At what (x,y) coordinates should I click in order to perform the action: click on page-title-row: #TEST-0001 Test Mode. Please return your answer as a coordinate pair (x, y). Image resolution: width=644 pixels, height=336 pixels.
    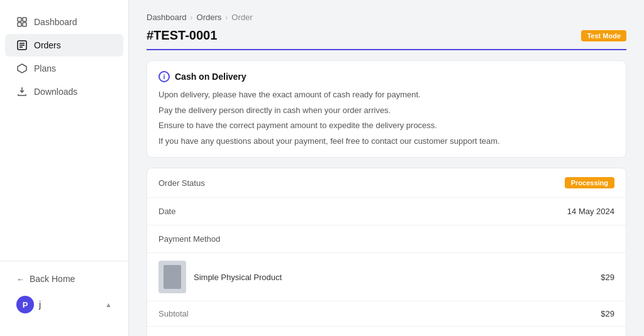
    Looking at the image, I should click on (386, 39).